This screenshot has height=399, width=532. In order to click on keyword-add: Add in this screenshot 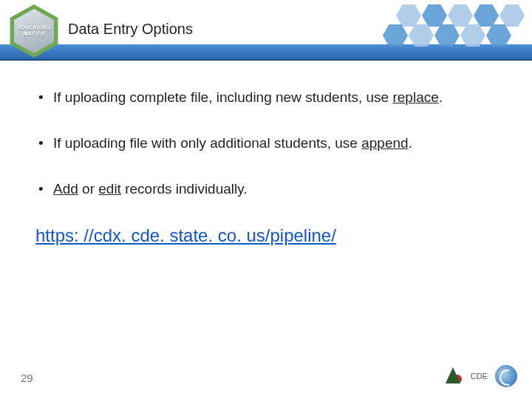, I will do `click(66, 189)`.